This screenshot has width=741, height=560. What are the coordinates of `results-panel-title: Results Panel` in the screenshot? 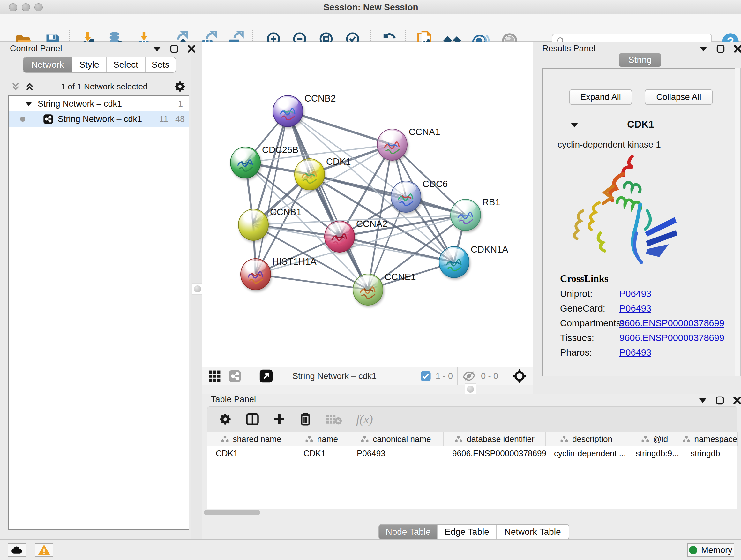 It's located at (569, 49).